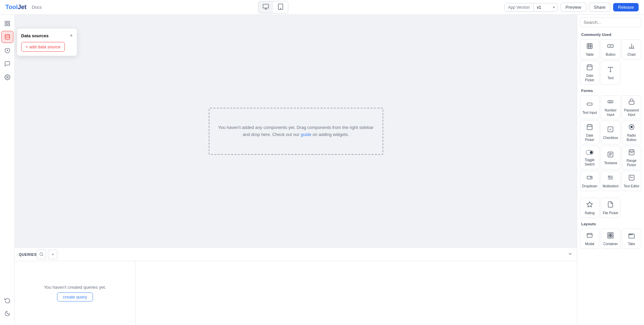 This screenshot has height=325, width=644. What do you see at coordinates (47, 36) in the screenshot?
I see `datasource-popup-header: Data sources +` at bounding box center [47, 36].